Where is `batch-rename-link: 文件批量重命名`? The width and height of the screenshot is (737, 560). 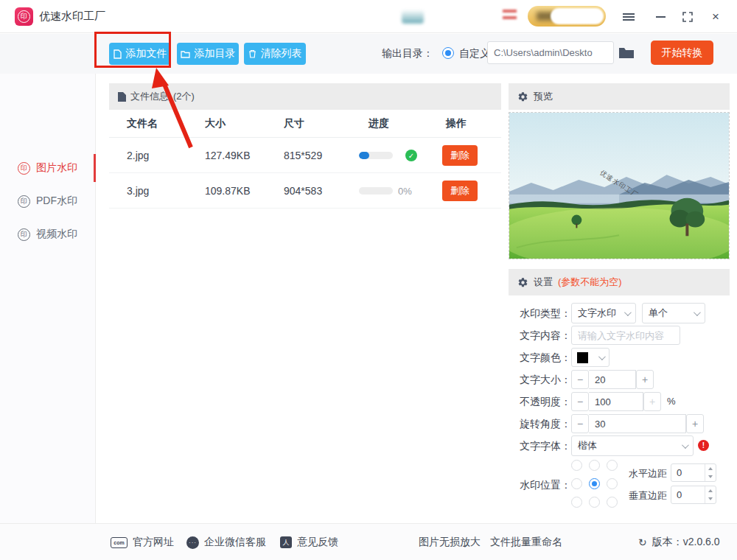 batch-rename-link: 文件批量重命名 is located at coordinates (526, 542).